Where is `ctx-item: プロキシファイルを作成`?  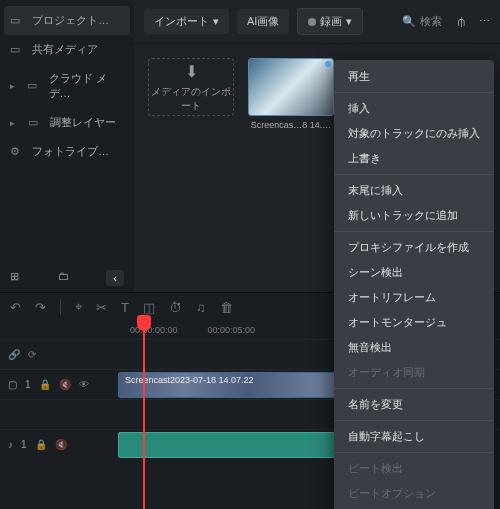 ctx-item: プロキシファイルを作成 is located at coordinates (414, 248).